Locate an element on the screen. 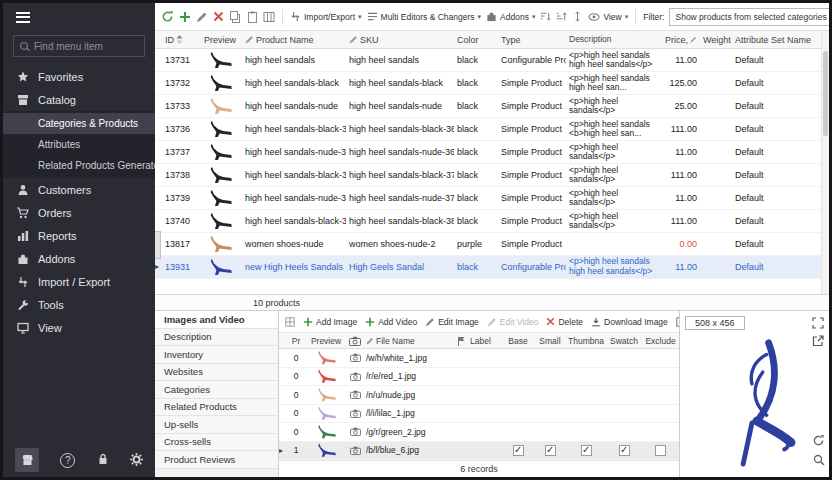 The width and height of the screenshot is (832, 480). sidebar-item-view: View is located at coordinates (79, 328).